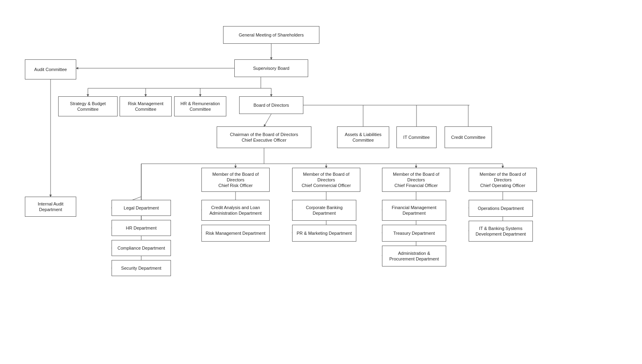 Image resolution: width=642 pixels, height=364 pixels. I want to click on box-cco: Member of the Board of Directors Chief C…, so click(326, 180).